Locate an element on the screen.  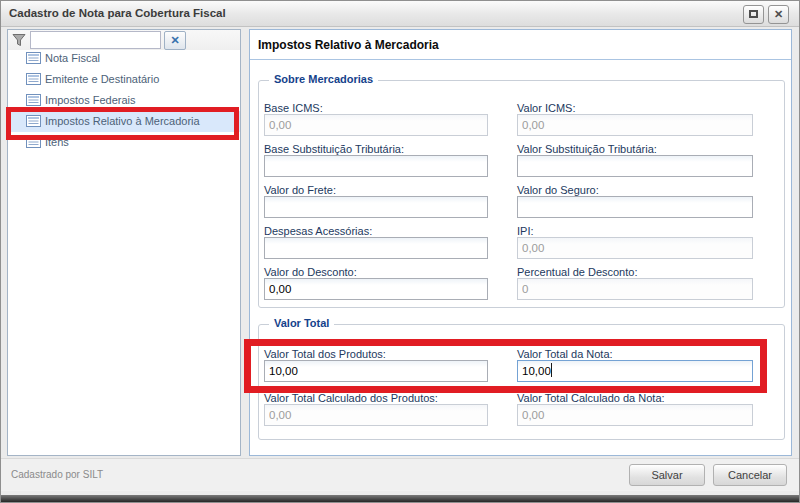
maximize-button is located at coordinates (754, 14).